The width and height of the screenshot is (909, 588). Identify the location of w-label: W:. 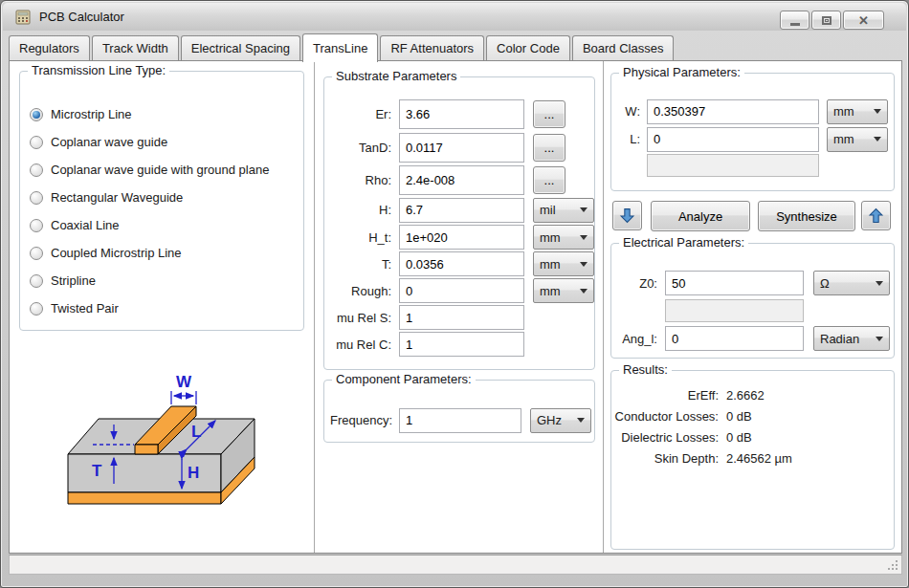
(626, 111).